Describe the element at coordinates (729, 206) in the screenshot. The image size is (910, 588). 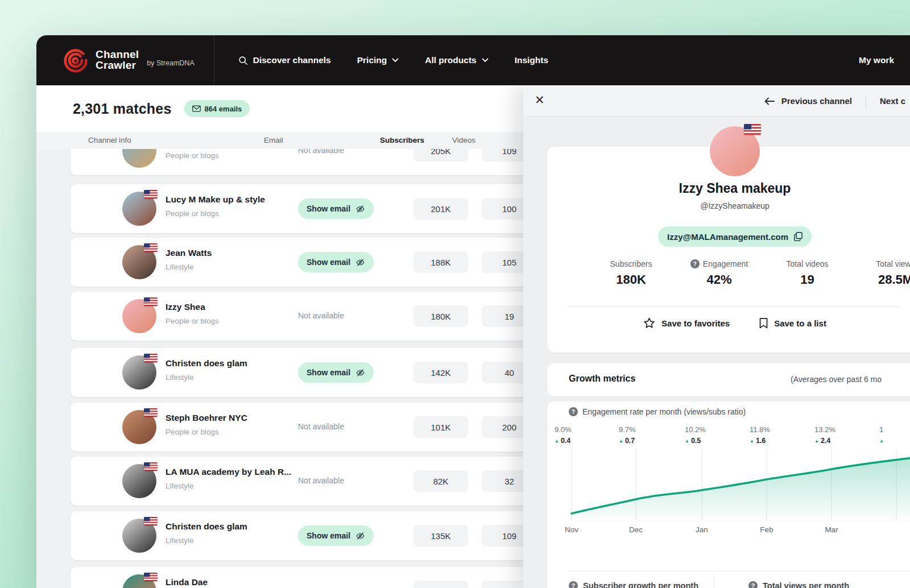
I see `channel-handle: @IzzySheamakeup` at that location.